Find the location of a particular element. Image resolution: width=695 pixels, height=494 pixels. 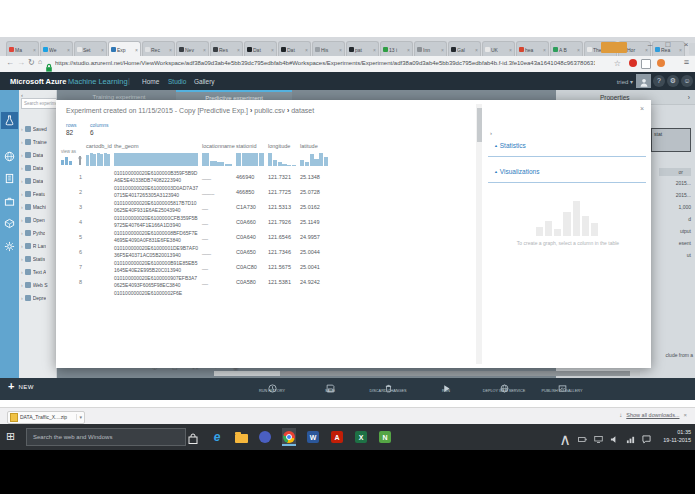

experiments-flask-icon is located at coordinates (10, 120).